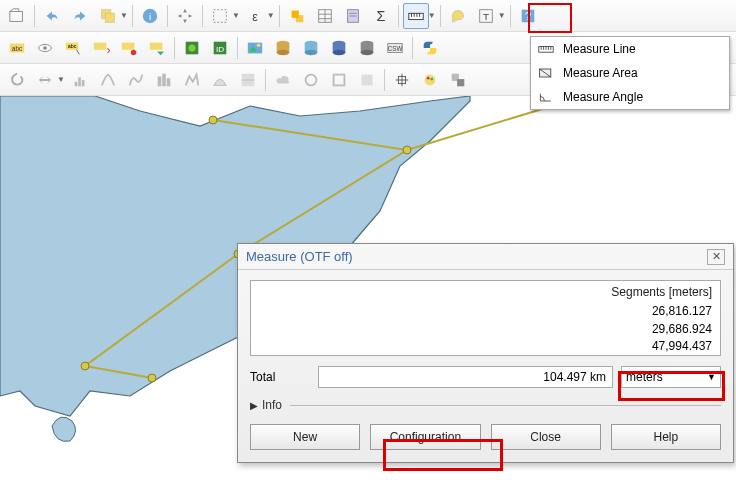 Image resolution: width=736 pixels, height=502 pixels. What do you see at coordinates (430, 48) in the screenshot?
I see `python-icon` at bounding box center [430, 48].